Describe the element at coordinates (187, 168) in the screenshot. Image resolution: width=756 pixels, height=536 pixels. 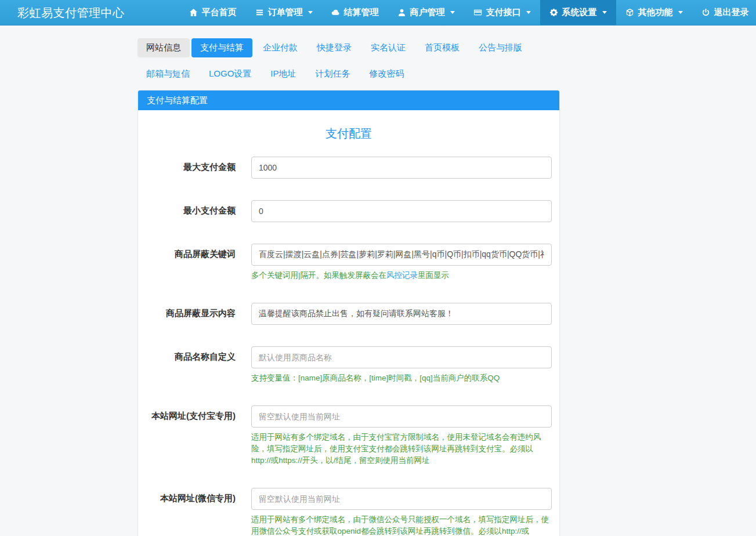
I see `field-label: 最大支付金额` at that location.